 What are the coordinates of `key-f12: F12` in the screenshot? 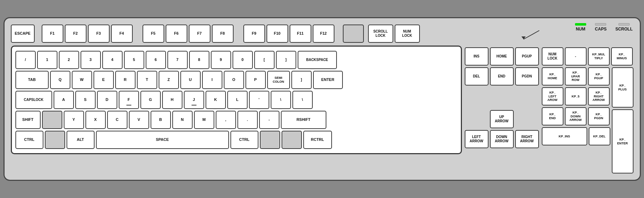 It's located at (324, 34).